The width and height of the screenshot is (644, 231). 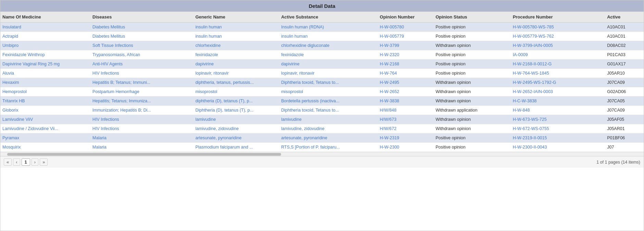 I want to click on cell-substance: artesunate, pyronaridine, so click(x=328, y=138).